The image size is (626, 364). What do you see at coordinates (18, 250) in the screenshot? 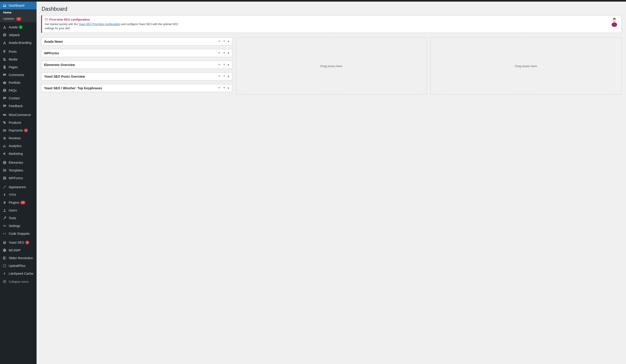
I see `sidebar-item-mc4wp: MC4WP` at bounding box center [18, 250].